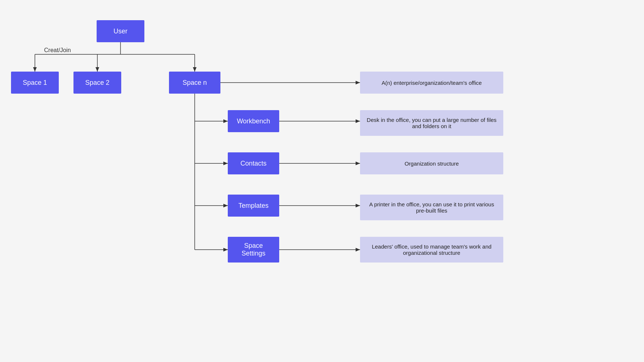  What do you see at coordinates (253, 164) in the screenshot?
I see `contacts-label: Contacts` at bounding box center [253, 164].